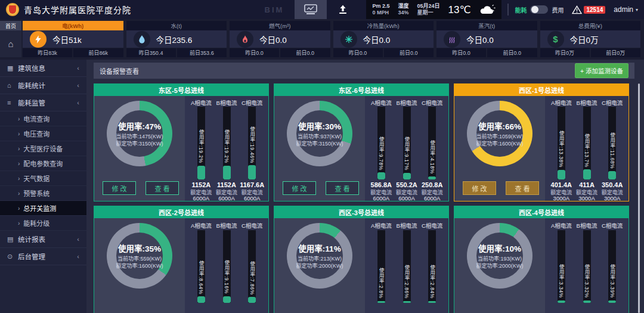  Describe the element at coordinates (13, 240) in the screenshot. I see `report-icon: ▤` at that location.